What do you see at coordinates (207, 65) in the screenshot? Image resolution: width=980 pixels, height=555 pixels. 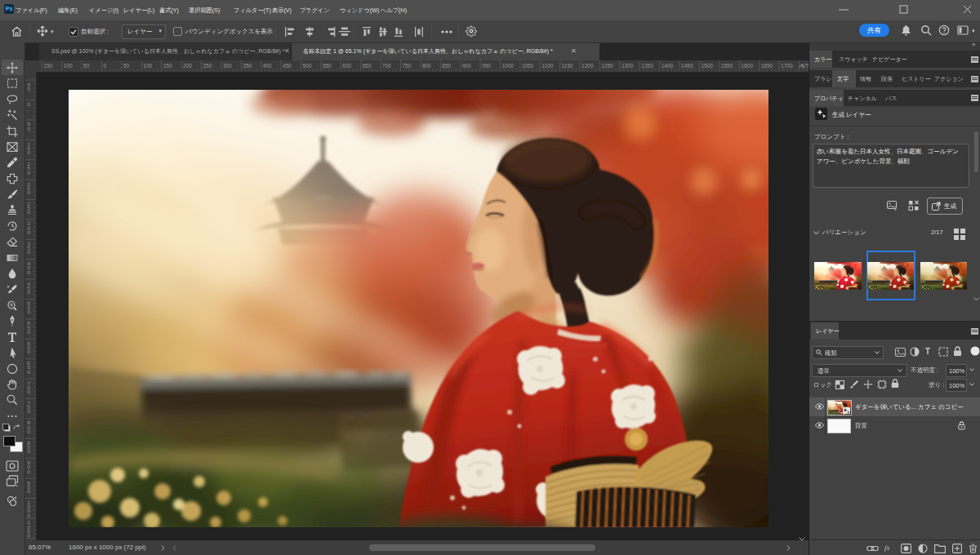 I see `svg-text: 250` at bounding box center [207, 65].